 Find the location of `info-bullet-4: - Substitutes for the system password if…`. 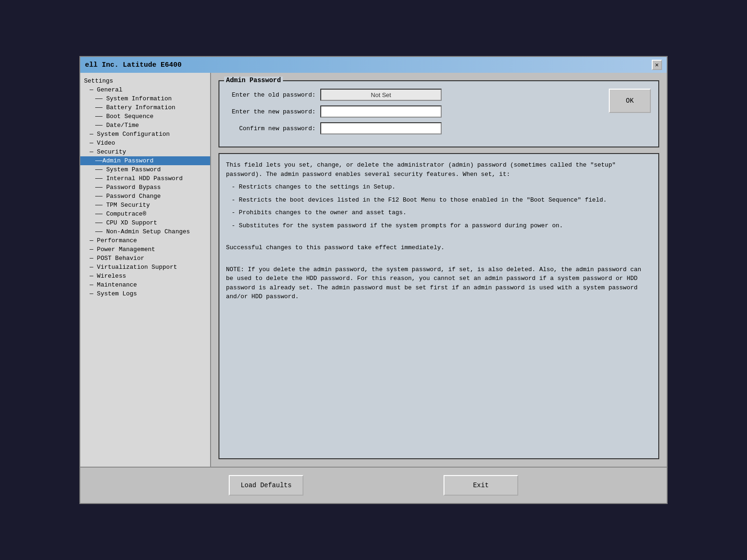

info-bullet-4: - Substitutes for the system password if… is located at coordinates (442, 226).